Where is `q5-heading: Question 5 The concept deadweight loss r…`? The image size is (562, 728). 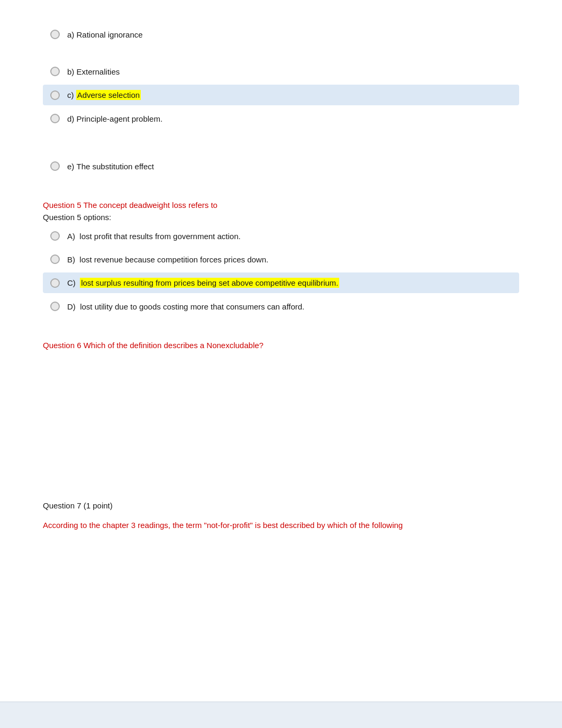
q5-heading: Question 5 The concept deadweight loss r… is located at coordinates (281, 205).